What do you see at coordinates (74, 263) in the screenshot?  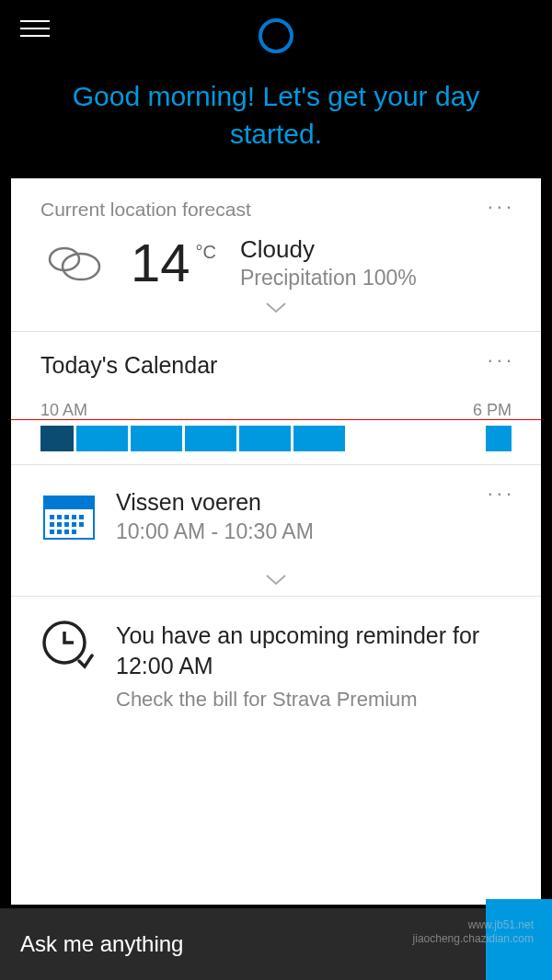 I see `cloudy-icon` at bounding box center [74, 263].